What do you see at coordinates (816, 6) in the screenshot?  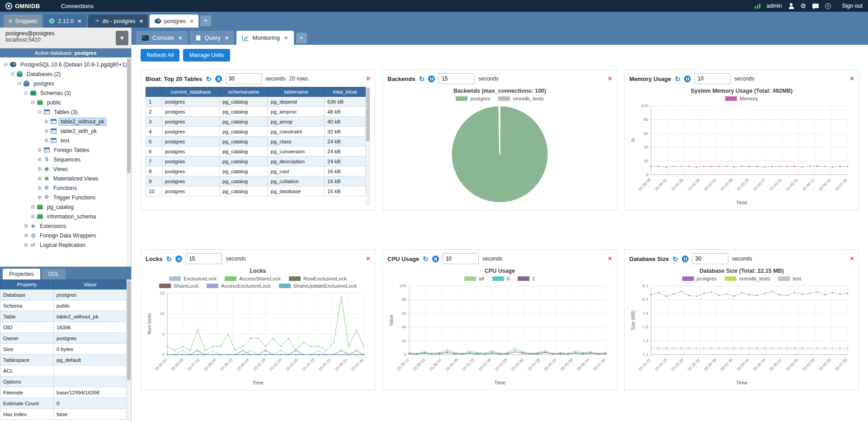 I see `chat-icon` at bounding box center [816, 6].